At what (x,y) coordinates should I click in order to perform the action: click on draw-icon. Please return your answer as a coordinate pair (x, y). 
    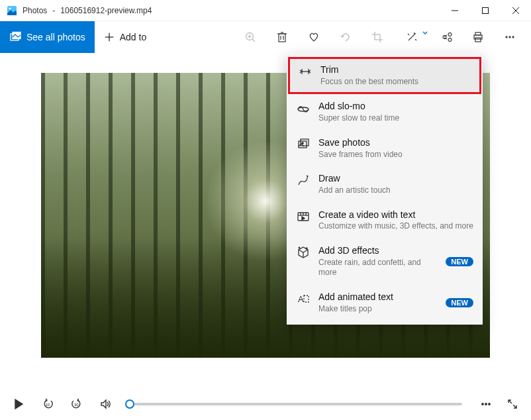
    Looking at the image, I should click on (303, 180).